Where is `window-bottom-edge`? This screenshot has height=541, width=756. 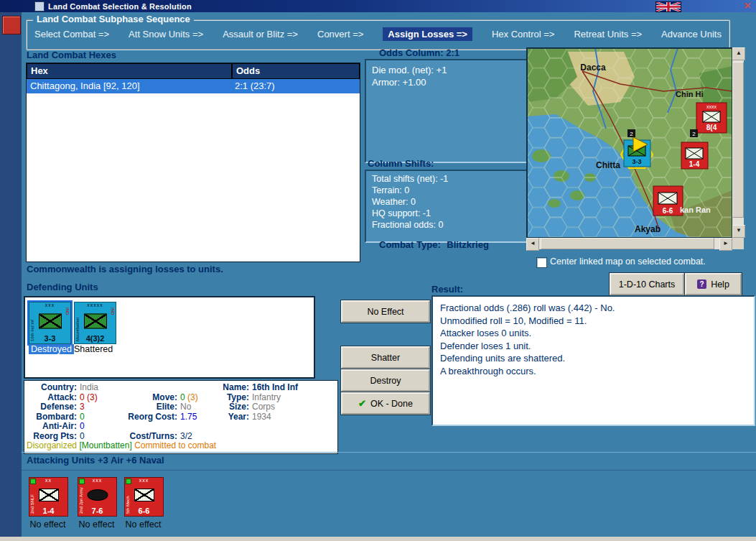
window-bottom-edge is located at coordinates (378, 539).